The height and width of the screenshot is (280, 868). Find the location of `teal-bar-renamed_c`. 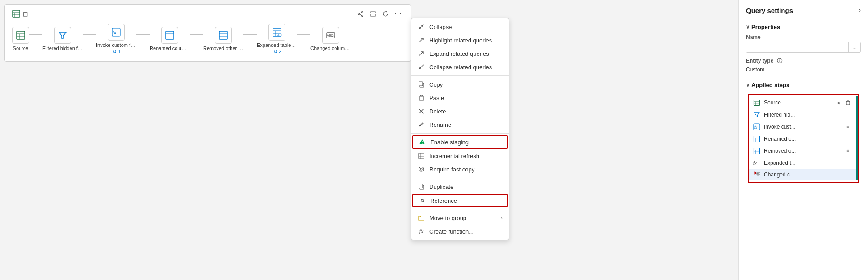

teal-bar-renamed_c is located at coordinates (857, 139).